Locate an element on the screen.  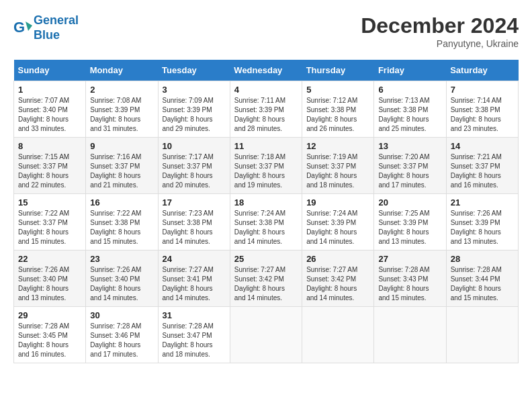
calendar-cell: 14Sunrise: 7:21 AMSunset: 3:37 PMDayligh… is located at coordinates (482, 166).